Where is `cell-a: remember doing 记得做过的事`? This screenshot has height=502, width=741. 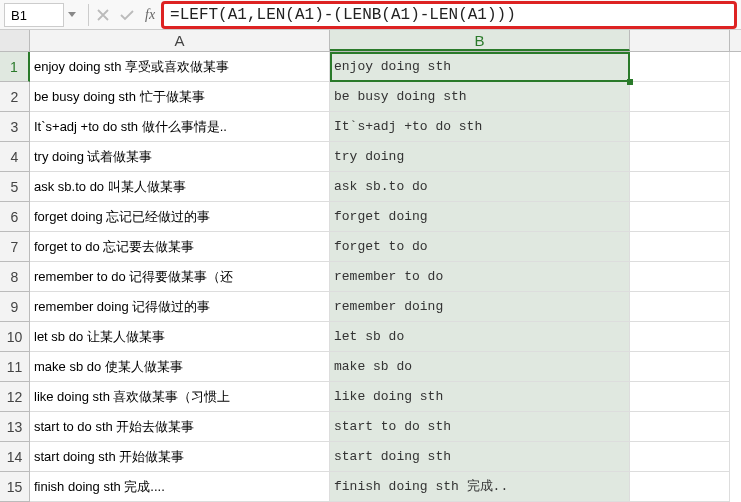 cell-a: remember doing 记得做过的事 is located at coordinates (180, 307).